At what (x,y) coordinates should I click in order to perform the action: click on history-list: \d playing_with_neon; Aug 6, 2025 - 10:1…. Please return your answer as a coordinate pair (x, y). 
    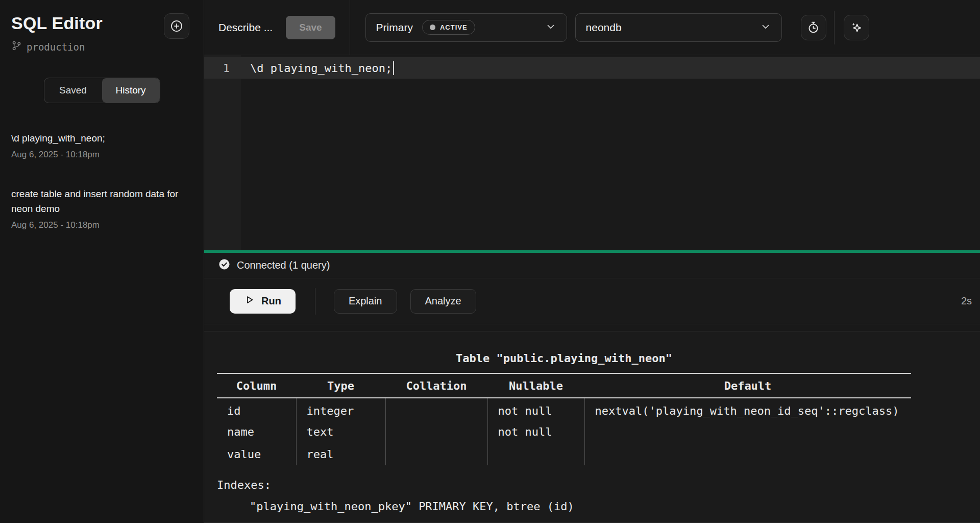
    Looking at the image, I should click on (102, 181).